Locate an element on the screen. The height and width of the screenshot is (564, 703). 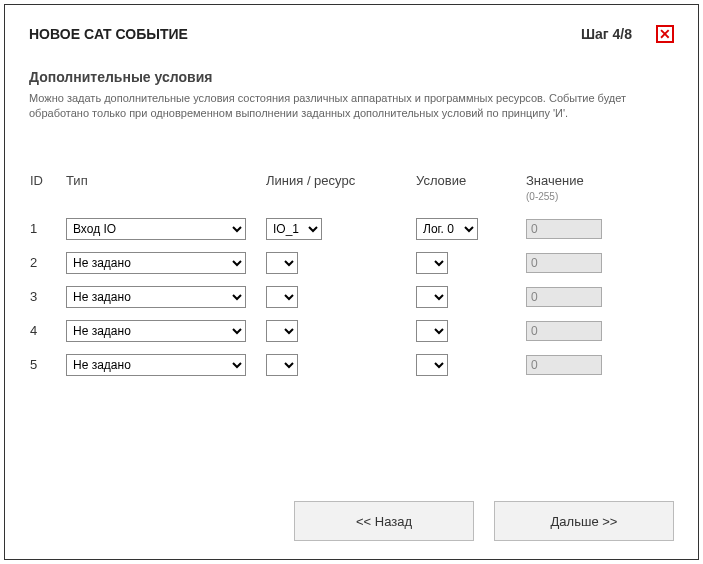
row-id: 2 is located at coordinates (47, 263).